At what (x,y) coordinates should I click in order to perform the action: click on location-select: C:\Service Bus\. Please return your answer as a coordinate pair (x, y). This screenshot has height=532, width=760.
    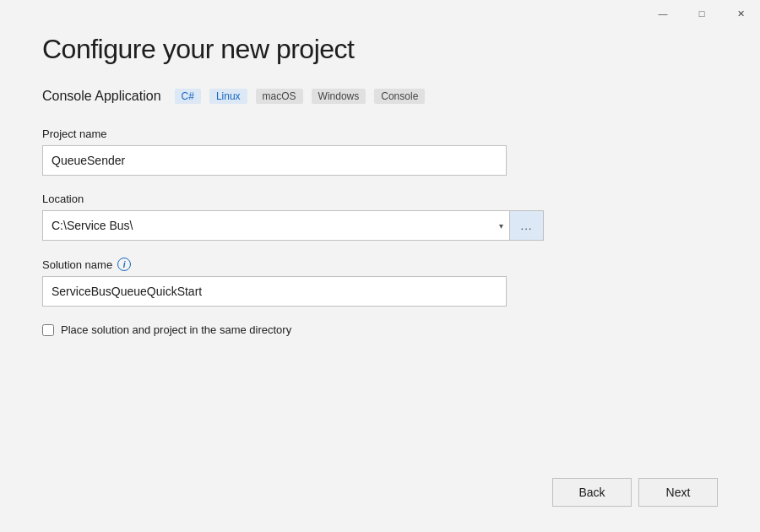
    Looking at the image, I should click on (276, 225).